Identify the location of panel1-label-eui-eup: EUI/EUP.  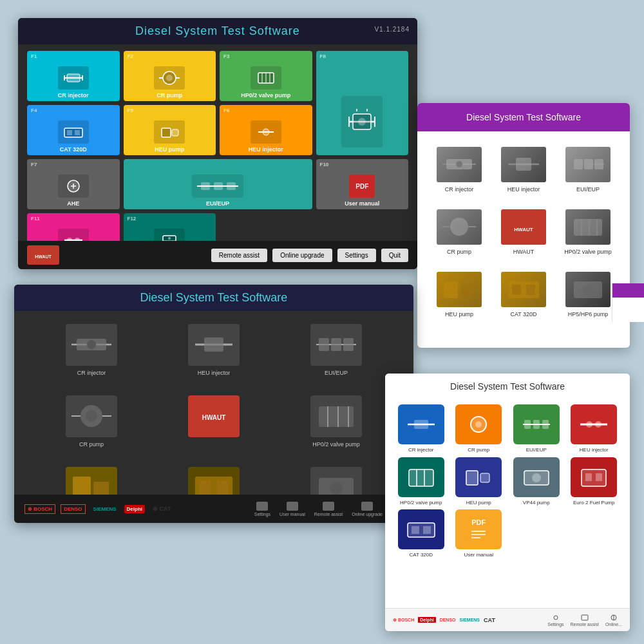
(218, 204).